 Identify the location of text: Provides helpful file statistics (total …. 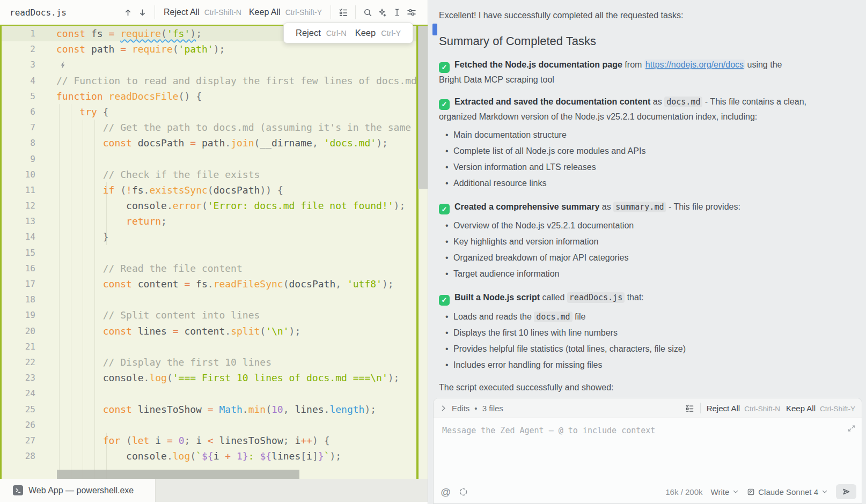
(570, 349).